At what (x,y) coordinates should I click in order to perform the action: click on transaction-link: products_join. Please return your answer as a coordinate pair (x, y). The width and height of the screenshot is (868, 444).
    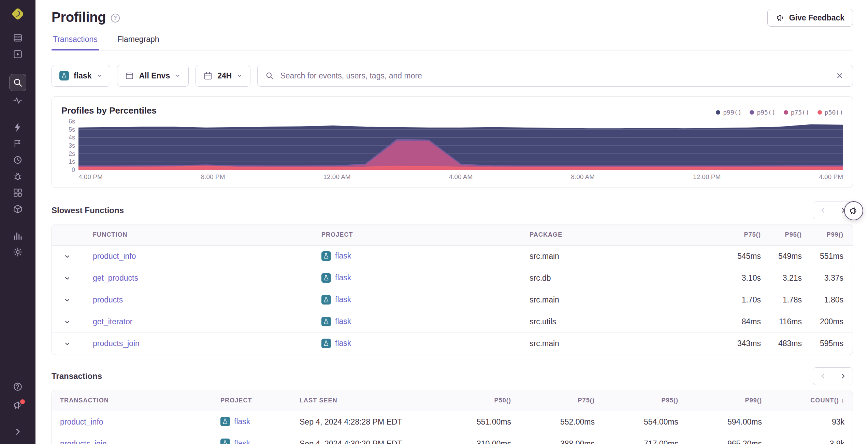
    Looking at the image, I should click on (83, 442).